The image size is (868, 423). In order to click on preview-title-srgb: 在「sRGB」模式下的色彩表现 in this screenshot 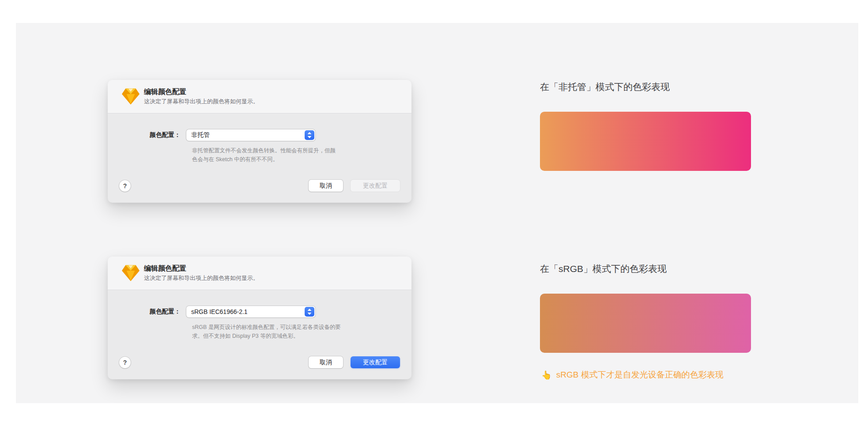, I will do `click(603, 269)`.